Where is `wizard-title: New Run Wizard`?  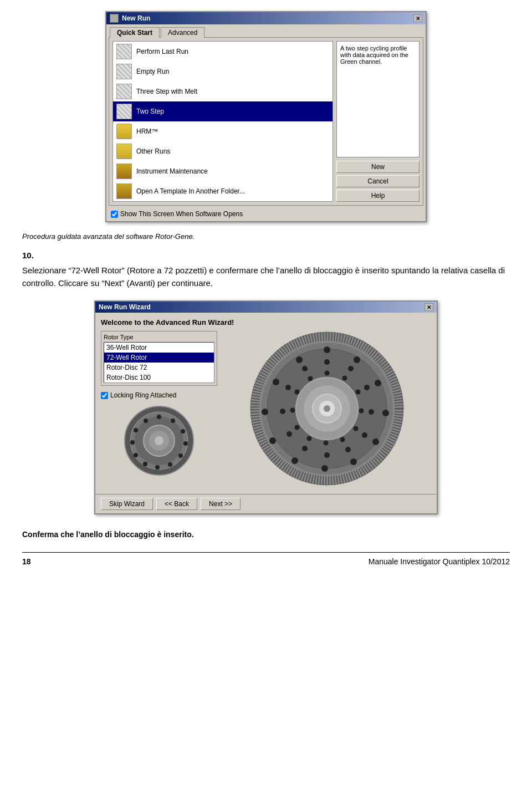
wizard-title: New Run Wizard is located at coordinates (125, 307).